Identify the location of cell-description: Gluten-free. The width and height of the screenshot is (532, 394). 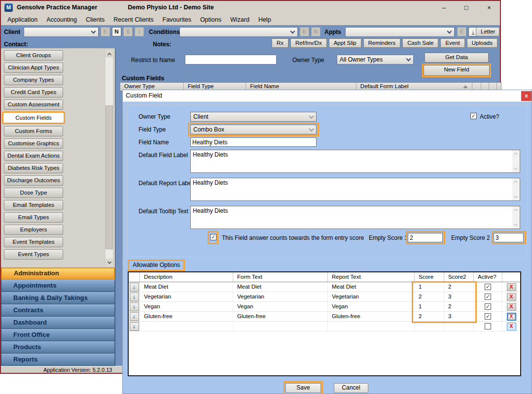
(186, 316).